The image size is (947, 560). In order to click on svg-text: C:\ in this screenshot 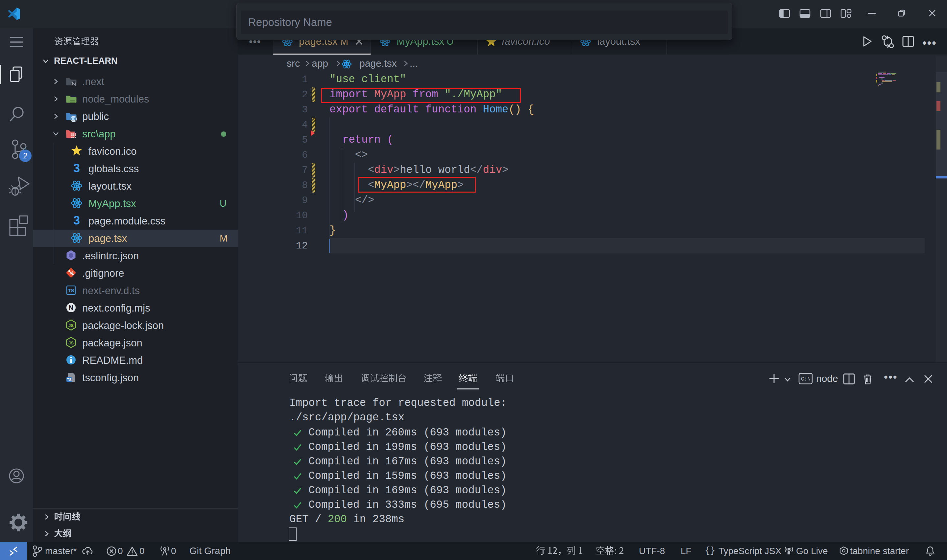, I will do `click(805, 379)`.